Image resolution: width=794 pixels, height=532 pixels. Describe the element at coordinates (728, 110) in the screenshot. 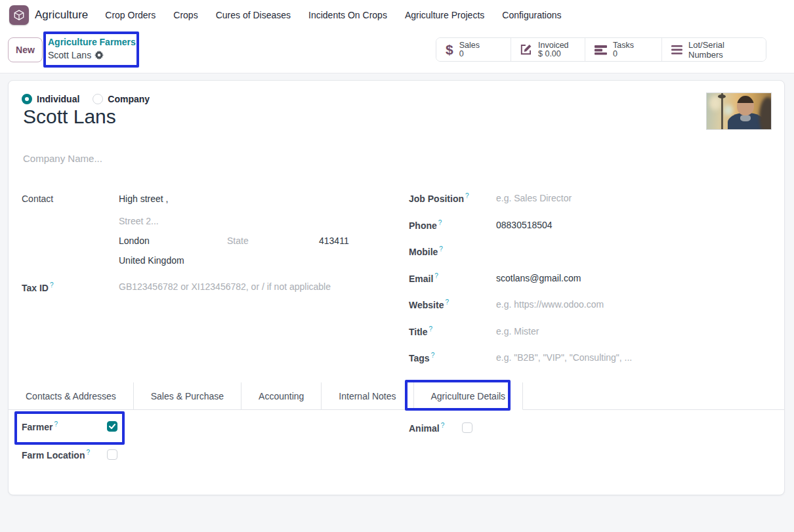

I see `photo-bokeh` at that location.